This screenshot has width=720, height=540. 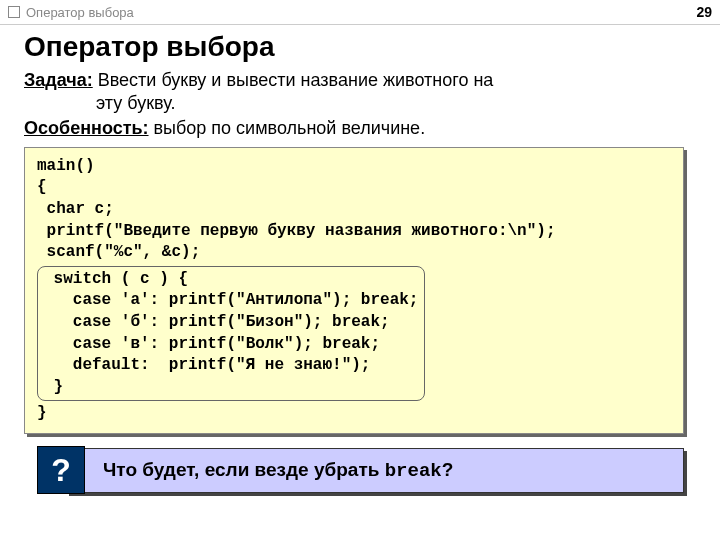 I want to click on code-l5: scanf("%c", &c);, so click(x=118, y=252).